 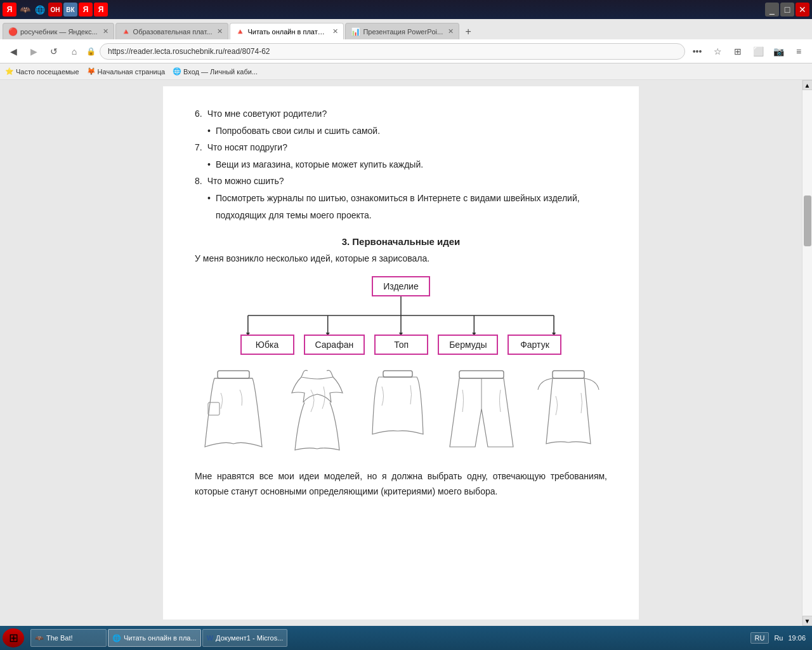 I want to click on taskbar-right-area: RU Ru 19:06, so click(x=778, y=638).